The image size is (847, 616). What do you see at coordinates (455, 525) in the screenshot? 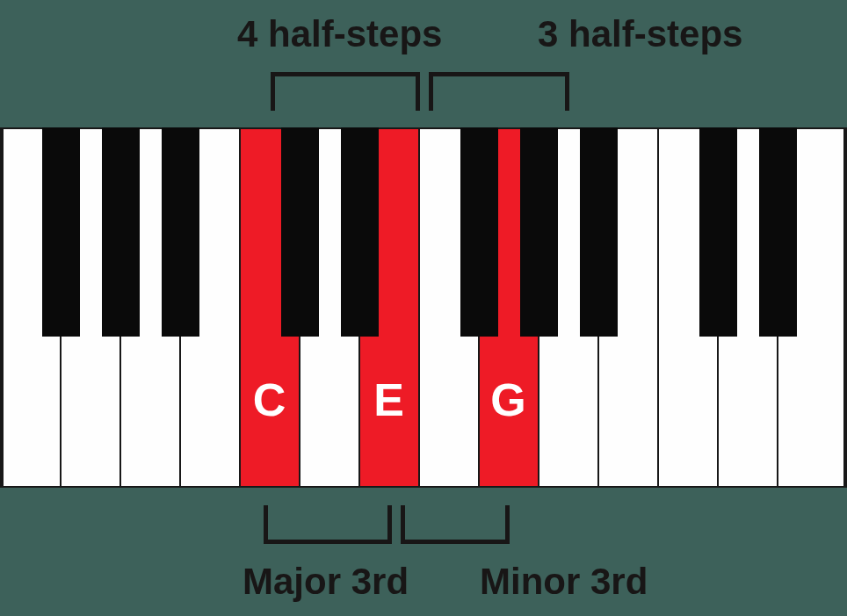
I see `bracket-bottom-right` at bounding box center [455, 525].